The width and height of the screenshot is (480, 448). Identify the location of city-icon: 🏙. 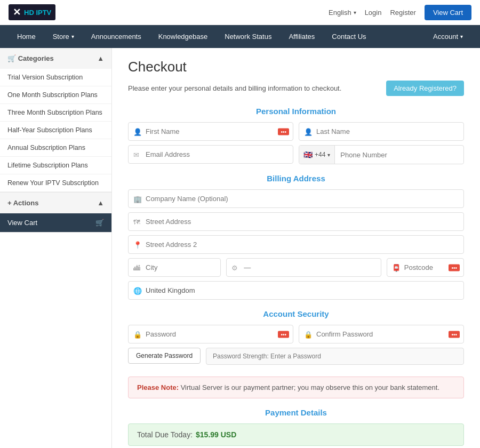
(137, 268).